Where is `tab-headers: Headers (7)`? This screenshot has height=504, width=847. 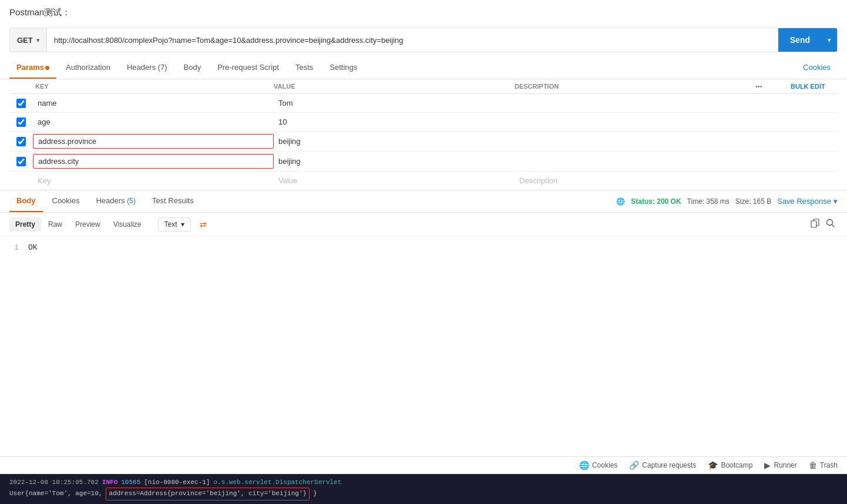 tab-headers: Headers (7) is located at coordinates (147, 68).